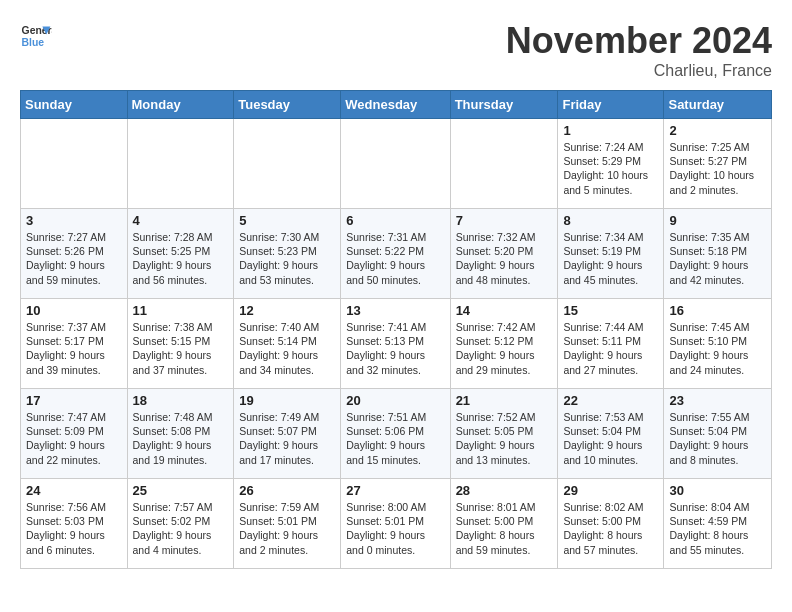 The height and width of the screenshot is (612, 792). I want to click on logo-icon: General Blue, so click(36, 36).